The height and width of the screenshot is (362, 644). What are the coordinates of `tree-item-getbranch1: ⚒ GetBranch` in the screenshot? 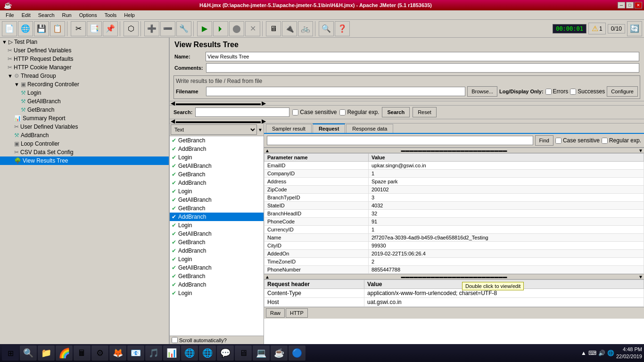 It's located at (84, 110).